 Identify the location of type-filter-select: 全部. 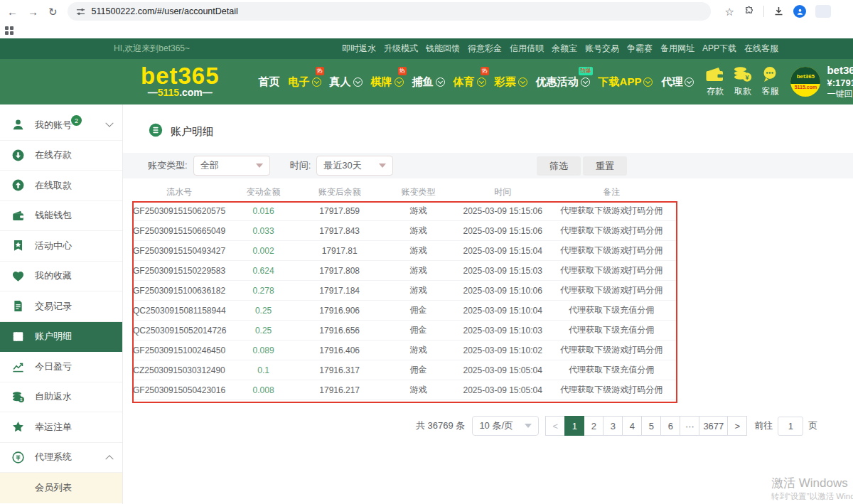
(232, 166).